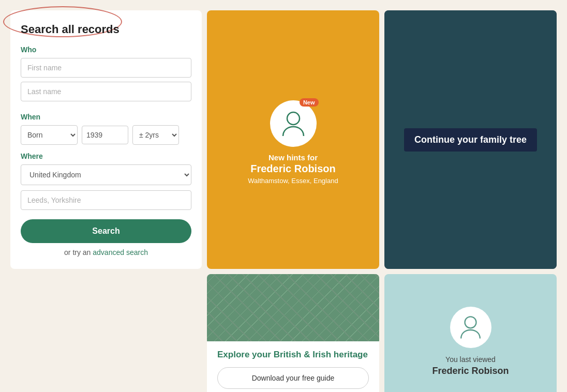 Image resolution: width=567 pixels, height=392 pixels. Describe the element at coordinates (106, 135) in the screenshot. I see `when-row: Born ± 2yrs` at that location.